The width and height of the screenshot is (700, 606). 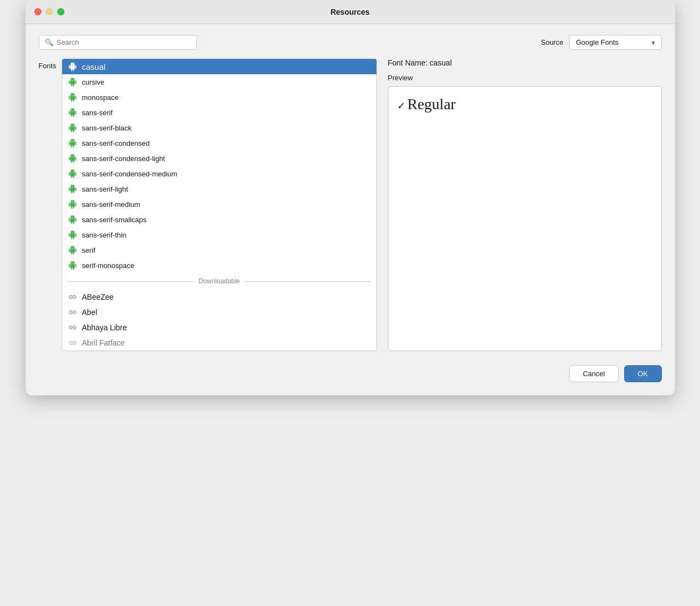 I want to click on font-item-cursive: cursive, so click(x=219, y=82).